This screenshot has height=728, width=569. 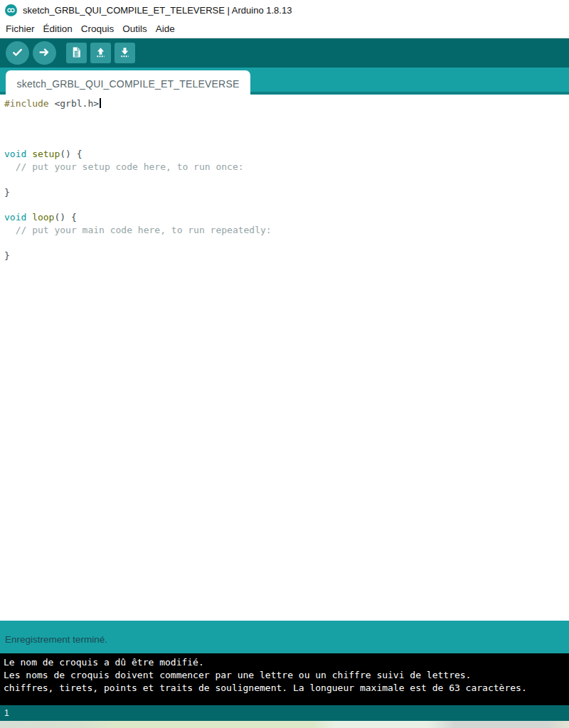 What do you see at coordinates (286, 675) in the screenshot?
I see `console-line: Les noms de croquis doivent commencer pa…` at bounding box center [286, 675].